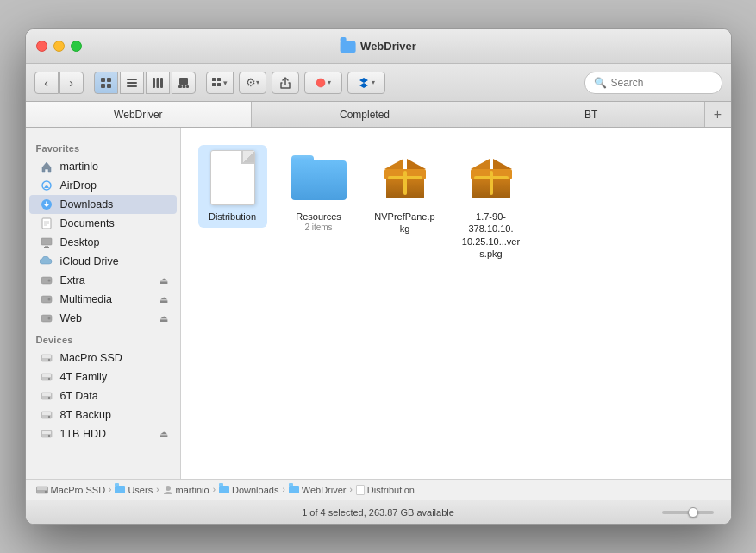 The height and width of the screenshot is (553, 756). I want to click on file-item-package178: 1.7-90-378.10.10.10.25.10...vers.pkg, so click(491, 205).